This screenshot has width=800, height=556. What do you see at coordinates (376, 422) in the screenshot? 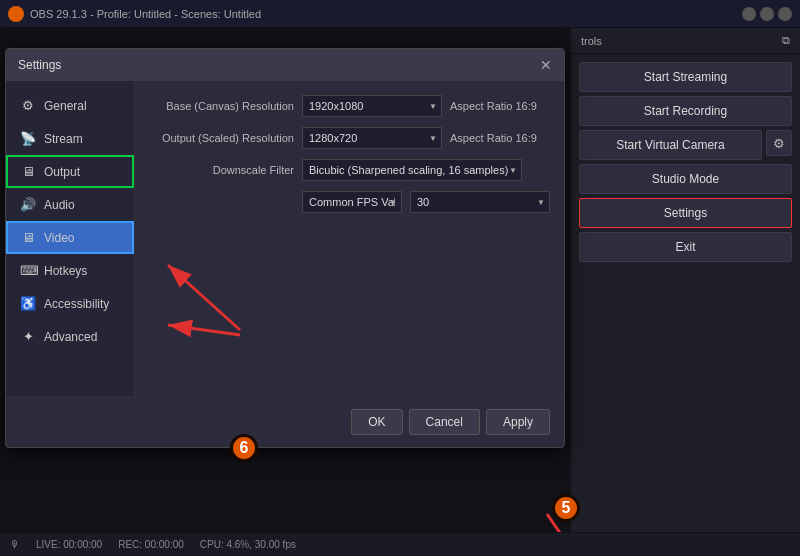
I see `ok-button: OK` at bounding box center [376, 422].